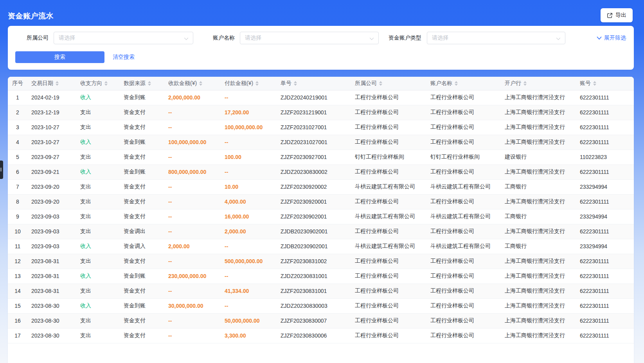 The image size is (644, 363). Describe the element at coordinates (393, 187) in the screenshot. I see `cell-company: 斗栱云建筑工程有限公司` at that location.